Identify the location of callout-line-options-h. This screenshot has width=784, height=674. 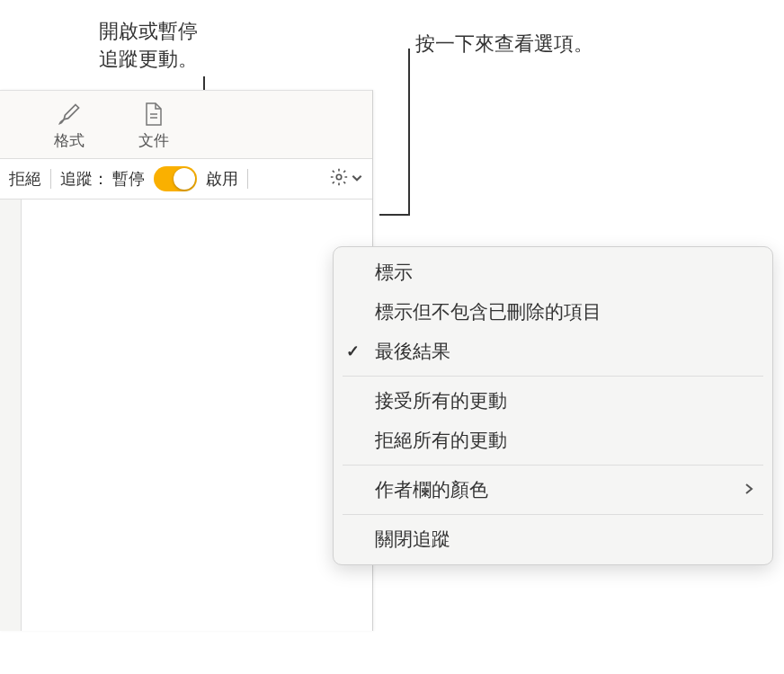
(394, 215).